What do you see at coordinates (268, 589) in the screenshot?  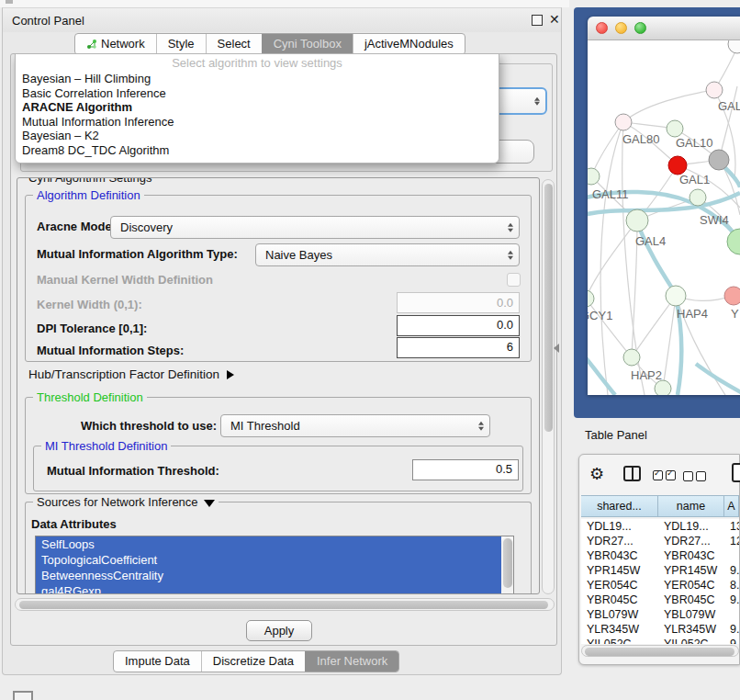 I see `data-attribute-item: gal4RGexp` at bounding box center [268, 589].